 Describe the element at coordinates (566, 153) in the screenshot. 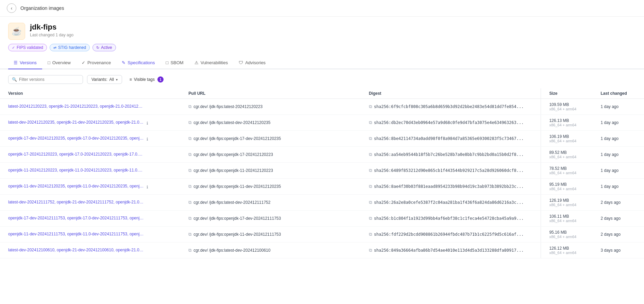

I see `size-main: 89.52 MB` at that location.